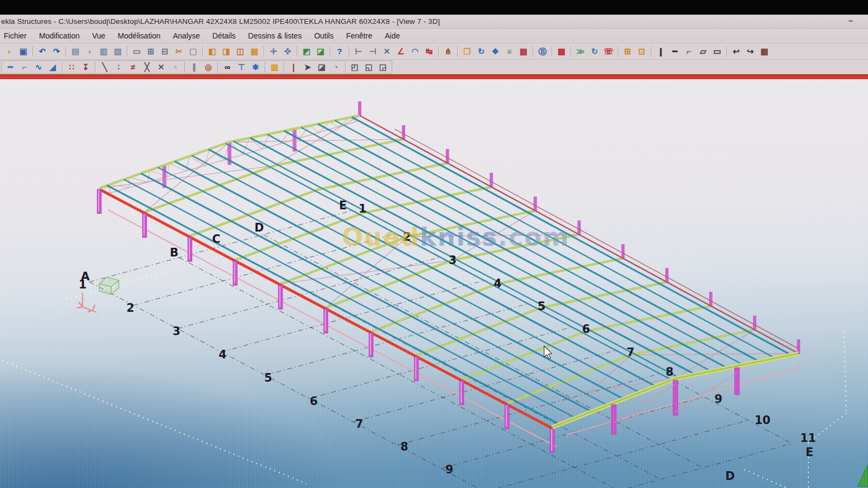  I want to click on grid-label: 4, so click(498, 284).